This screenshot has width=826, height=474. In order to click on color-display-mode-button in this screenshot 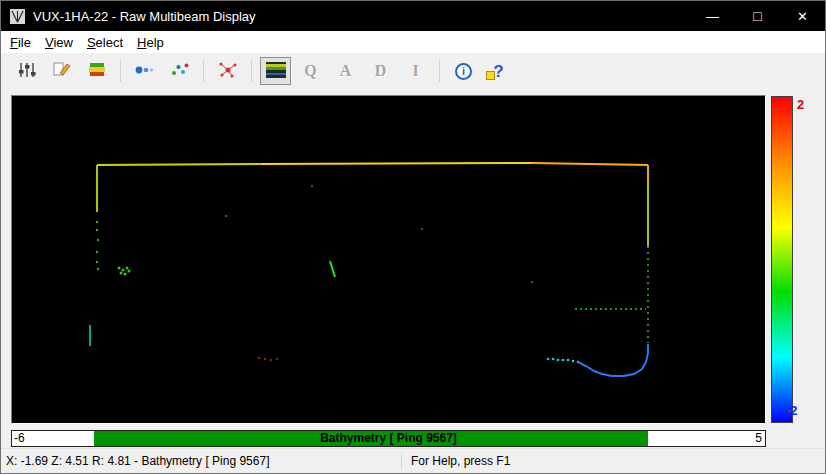, I will do `click(276, 71)`.